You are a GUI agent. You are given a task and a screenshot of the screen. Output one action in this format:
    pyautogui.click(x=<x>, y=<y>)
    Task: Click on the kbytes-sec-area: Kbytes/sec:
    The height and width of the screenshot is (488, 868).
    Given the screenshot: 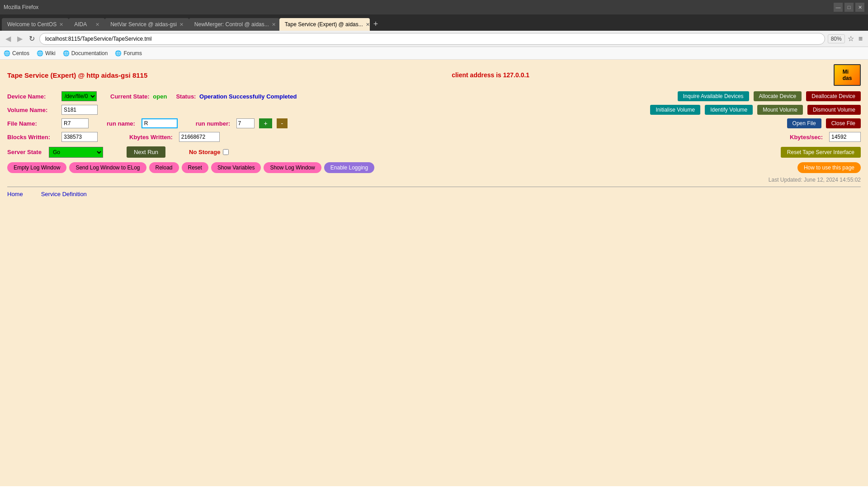 What is the action you would take?
    pyautogui.click(x=807, y=137)
    